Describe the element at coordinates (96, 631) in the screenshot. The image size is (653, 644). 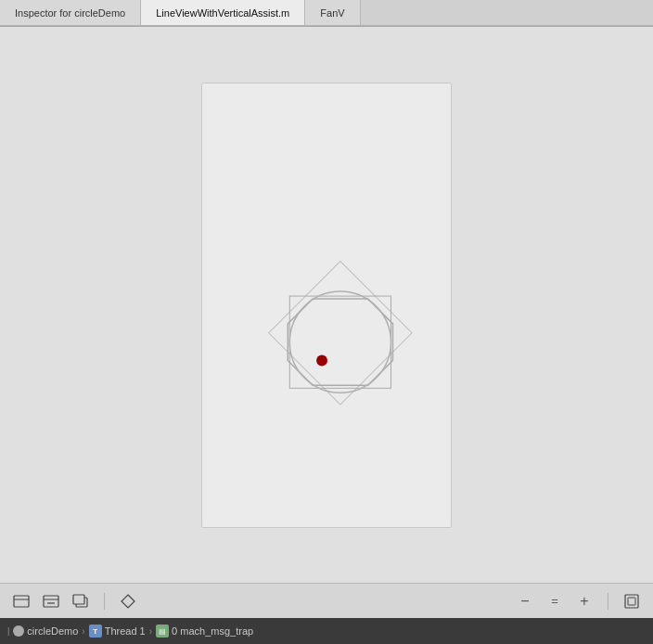
I see `thread-icon: T` at that location.